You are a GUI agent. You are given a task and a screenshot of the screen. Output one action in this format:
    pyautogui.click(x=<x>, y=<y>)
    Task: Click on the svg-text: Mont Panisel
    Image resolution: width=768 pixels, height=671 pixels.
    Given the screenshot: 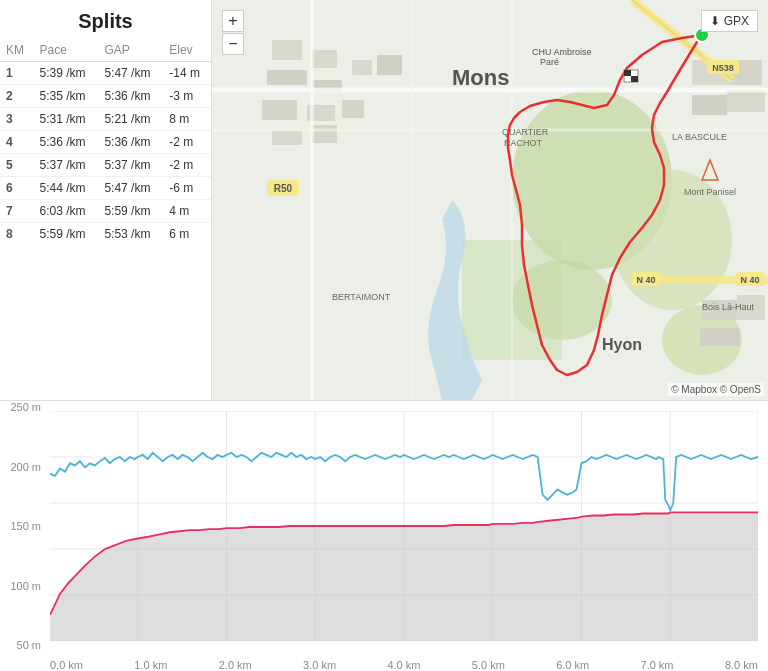 What is the action you would take?
    pyautogui.click(x=710, y=192)
    